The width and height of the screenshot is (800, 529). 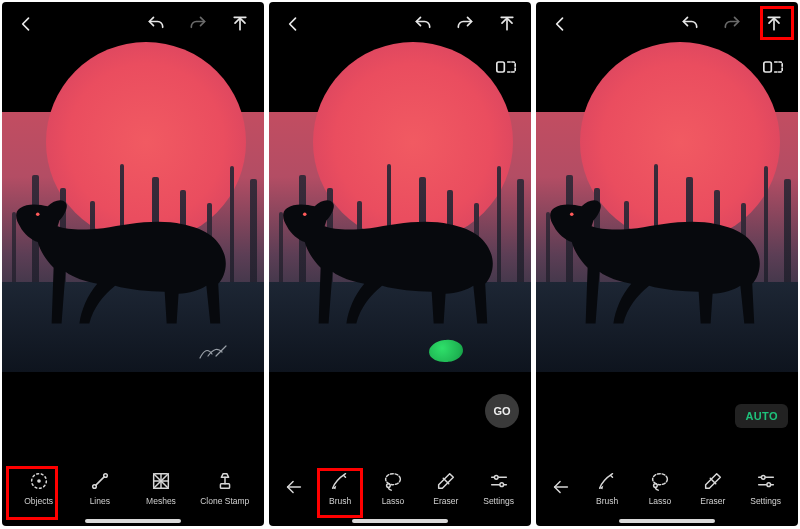 What do you see at coordinates (762, 416) in the screenshot?
I see `auto-button: AUTO` at bounding box center [762, 416].